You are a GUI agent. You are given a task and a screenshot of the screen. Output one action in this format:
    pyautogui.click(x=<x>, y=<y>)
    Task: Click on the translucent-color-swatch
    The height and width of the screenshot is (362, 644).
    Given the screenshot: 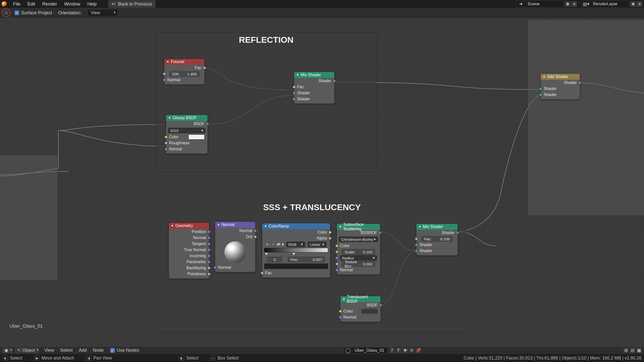 What is the action you would take?
    pyautogui.click(x=370, y=311)
    